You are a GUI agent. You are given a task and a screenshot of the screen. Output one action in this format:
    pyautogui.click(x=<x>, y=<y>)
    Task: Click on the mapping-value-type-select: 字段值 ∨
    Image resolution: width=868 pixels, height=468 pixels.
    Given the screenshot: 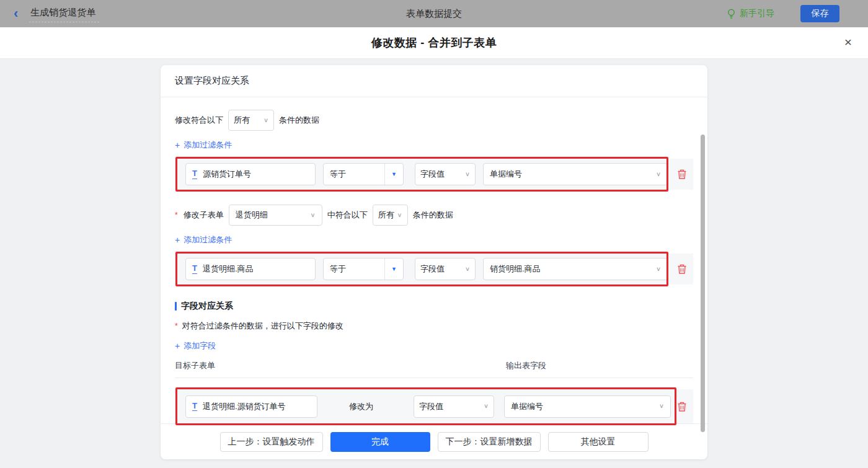 What is the action you would take?
    pyautogui.click(x=454, y=407)
    